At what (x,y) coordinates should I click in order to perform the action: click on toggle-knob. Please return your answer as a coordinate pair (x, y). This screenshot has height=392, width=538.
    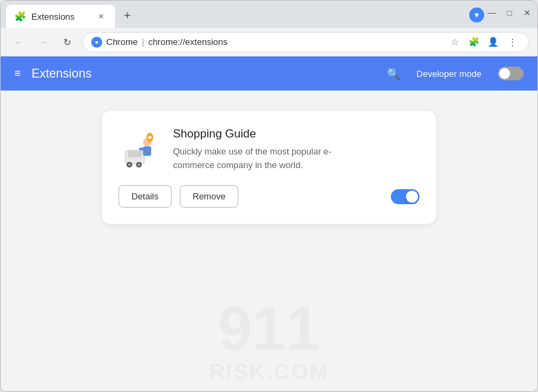
    Looking at the image, I should click on (505, 74).